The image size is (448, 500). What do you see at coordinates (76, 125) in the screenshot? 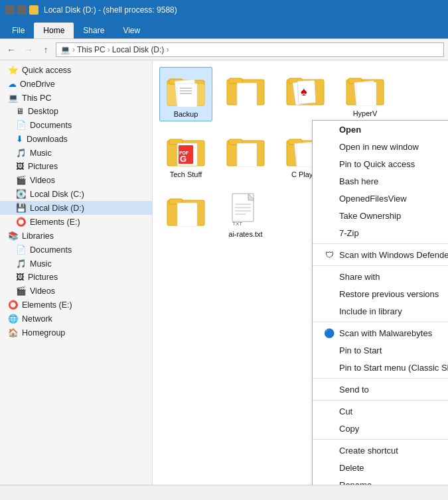
I see `sidebar-item-documents: Documents` at bounding box center [76, 125].